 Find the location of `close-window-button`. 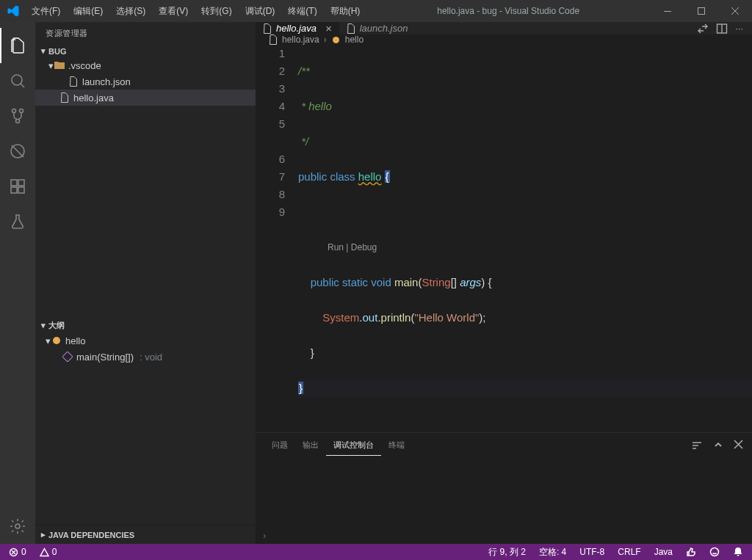

close-window-button is located at coordinates (735, 11).